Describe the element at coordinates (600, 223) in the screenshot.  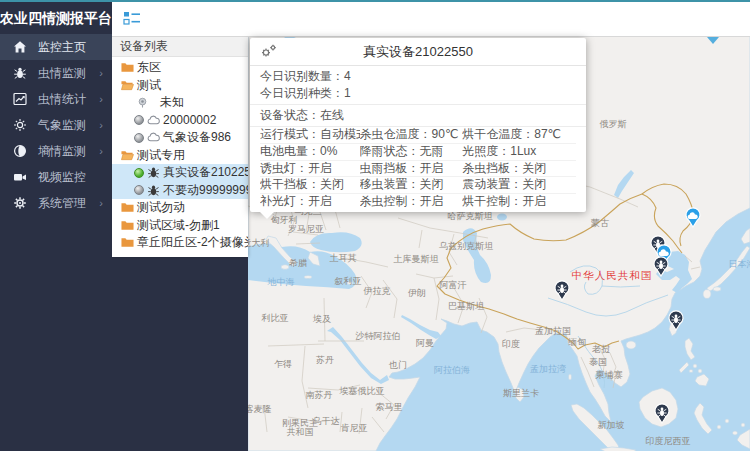
I see `map-label: 蒙古` at that location.